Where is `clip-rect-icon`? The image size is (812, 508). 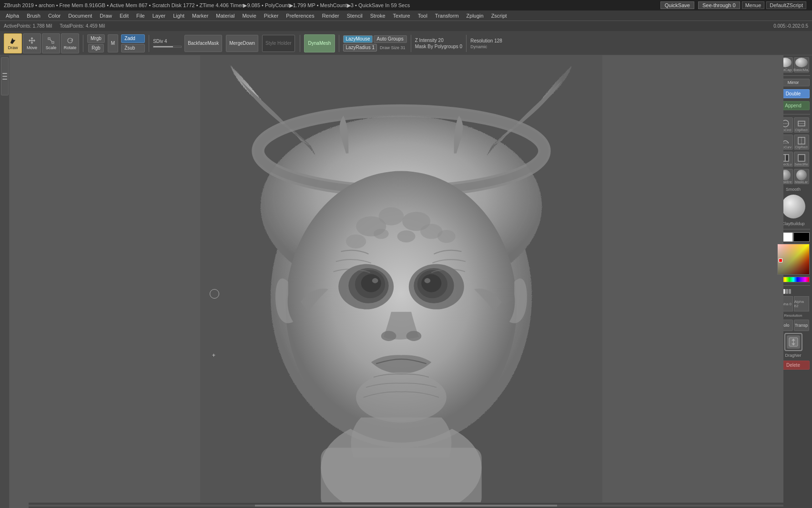 clip-rect-icon is located at coordinates (802, 124).